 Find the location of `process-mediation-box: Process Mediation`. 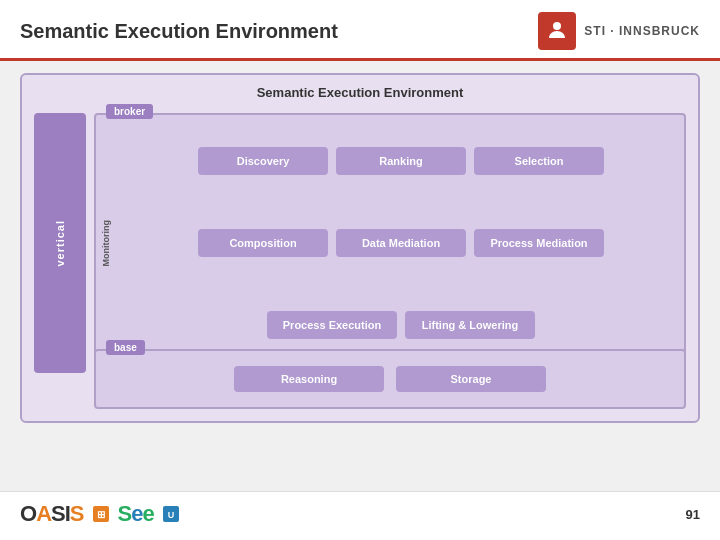

process-mediation-box: Process Mediation is located at coordinates (539, 243).